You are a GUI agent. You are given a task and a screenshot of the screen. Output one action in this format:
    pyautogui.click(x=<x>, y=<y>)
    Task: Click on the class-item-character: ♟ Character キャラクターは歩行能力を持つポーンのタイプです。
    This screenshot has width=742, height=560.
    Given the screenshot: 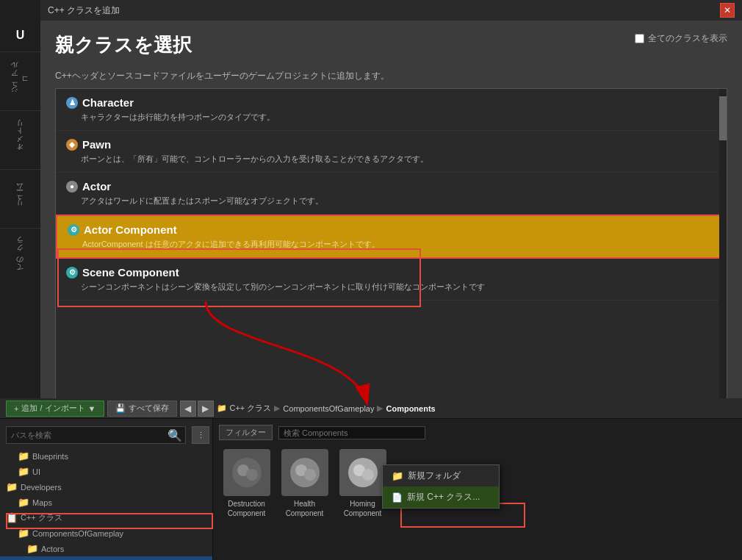 What is the action you would take?
    pyautogui.click(x=391, y=110)
    